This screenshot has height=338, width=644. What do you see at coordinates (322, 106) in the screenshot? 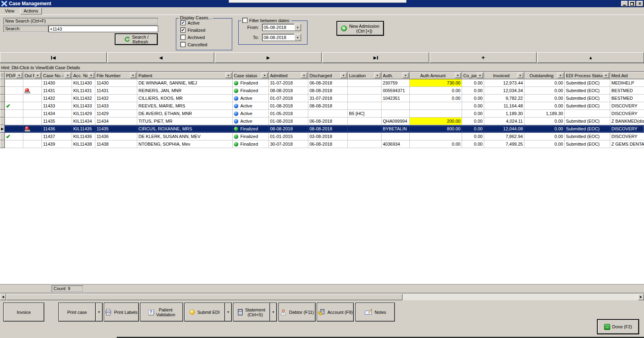
I see `table-row: ✔11433KIL1143311433REEVES, MARIE, MRSAct…` at bounding box center [322, 106].